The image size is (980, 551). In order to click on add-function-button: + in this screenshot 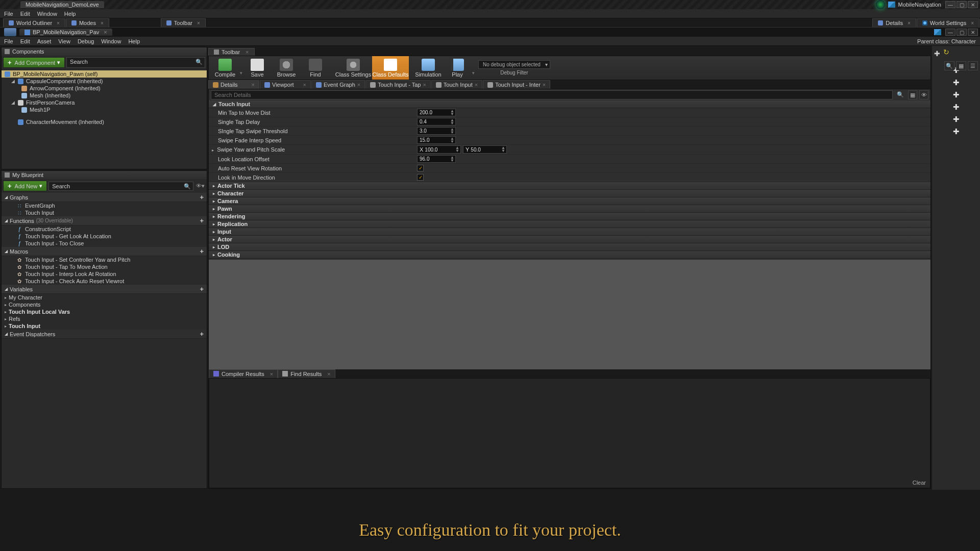, I will do `click(202, 220)`.